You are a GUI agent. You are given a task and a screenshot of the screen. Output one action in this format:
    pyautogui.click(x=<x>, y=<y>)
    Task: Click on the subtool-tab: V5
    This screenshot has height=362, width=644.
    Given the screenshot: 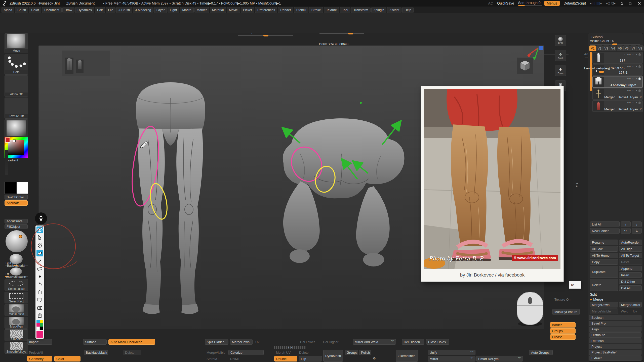 What is the action you would take?
    pyautogui.click(x=620, y=48)
    